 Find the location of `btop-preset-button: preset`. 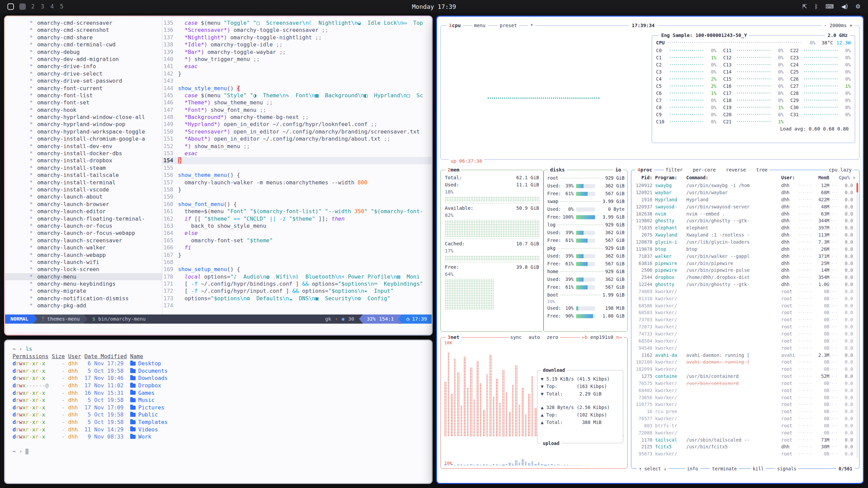

btop-preset-button: preset is located at coordinates (509, 25).